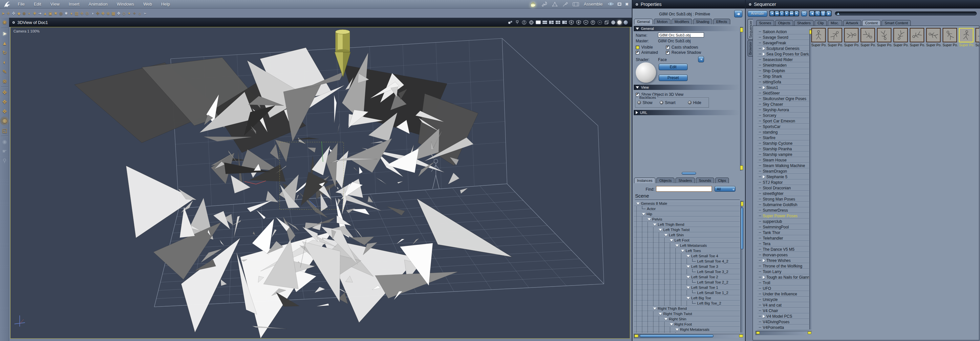  Describe the element at coordinates (30, 13) in the screenshot. I see `quick-tool-icon-6: ◐` at that location.